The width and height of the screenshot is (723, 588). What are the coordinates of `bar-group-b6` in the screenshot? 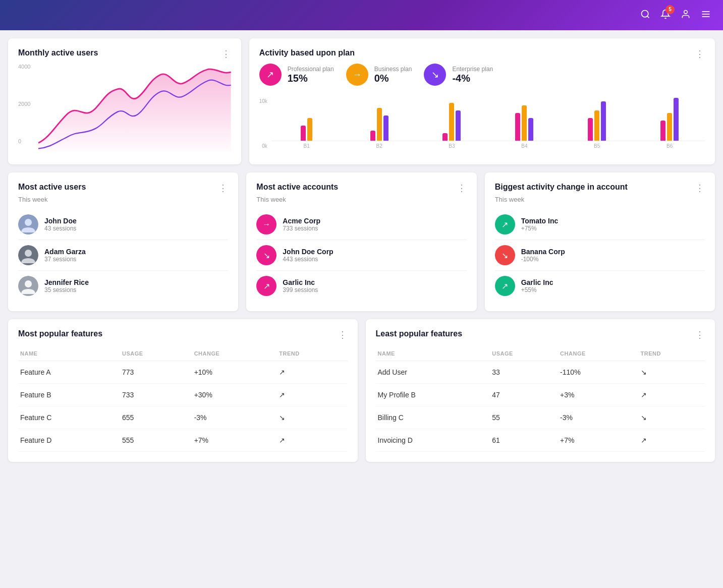 It's located at (670, 119).